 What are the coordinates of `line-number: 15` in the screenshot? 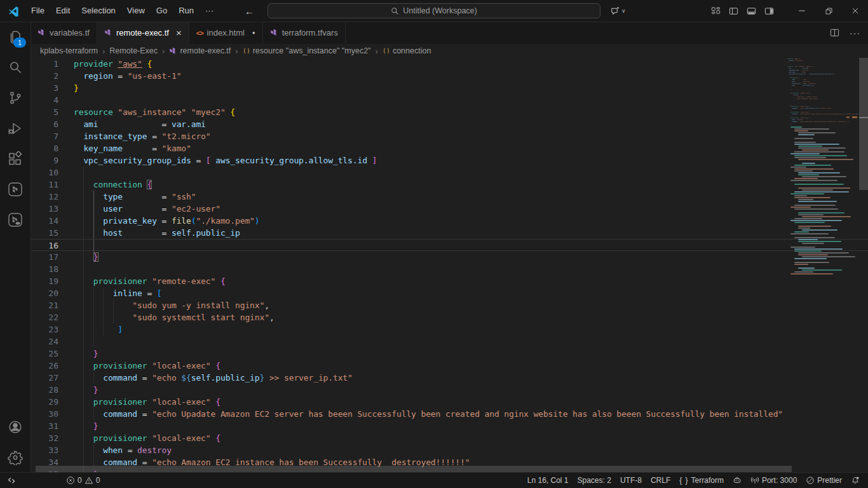 It's located at (44, 233).